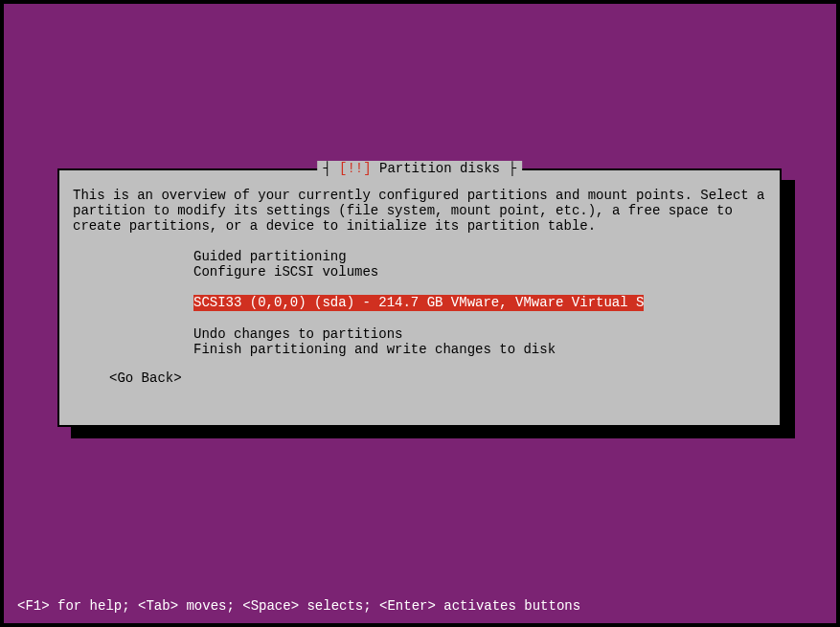  What do you see at coordinates (436, 168) in the screenshot?
I see `title-text: Partition disks` at bounding box center [436, 168].